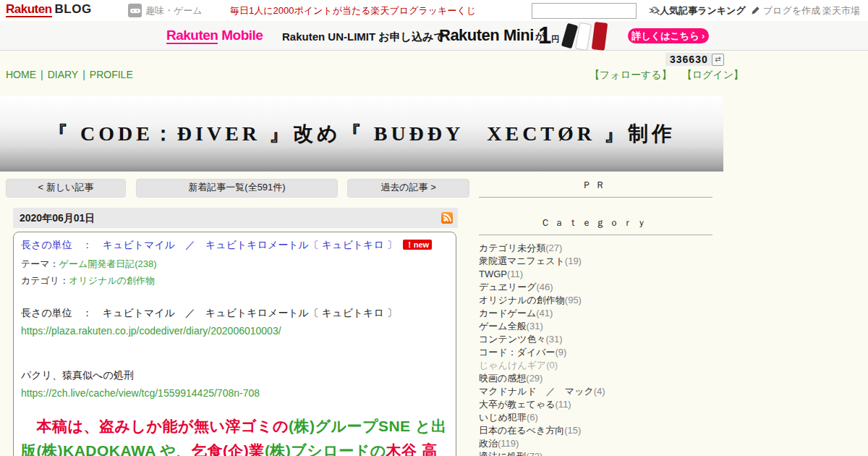 The width and height of the screenshot is (868, 456). What do you see at coordinates (548, 35) in the screenshot?
I see `ad-price: 1円` at bounding box center [548, 35].